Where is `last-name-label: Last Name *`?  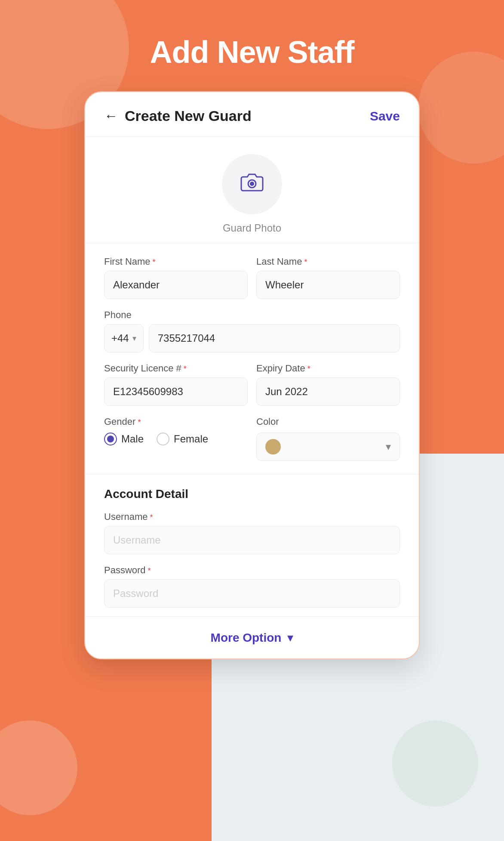
last-name-label: Last Name * is located at coordinates (328, 262).